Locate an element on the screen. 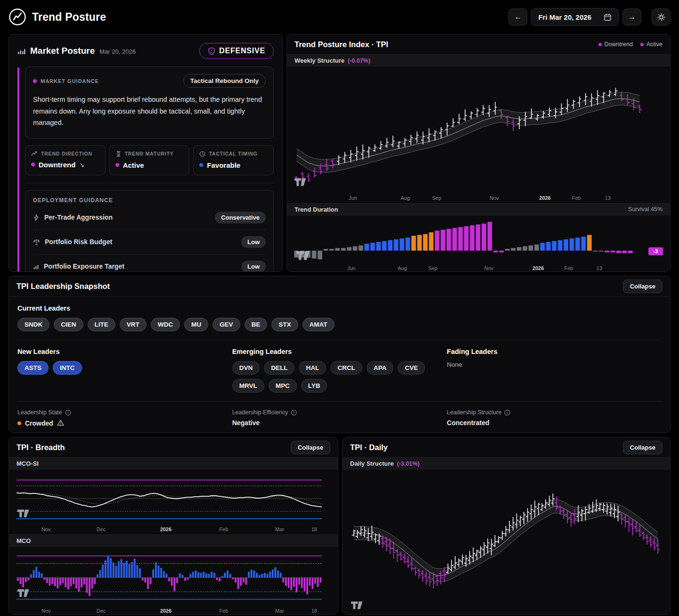 The image size is (679, 616). guidance-label: MARKET GUIDANCE is located at coordinates (70, 81).